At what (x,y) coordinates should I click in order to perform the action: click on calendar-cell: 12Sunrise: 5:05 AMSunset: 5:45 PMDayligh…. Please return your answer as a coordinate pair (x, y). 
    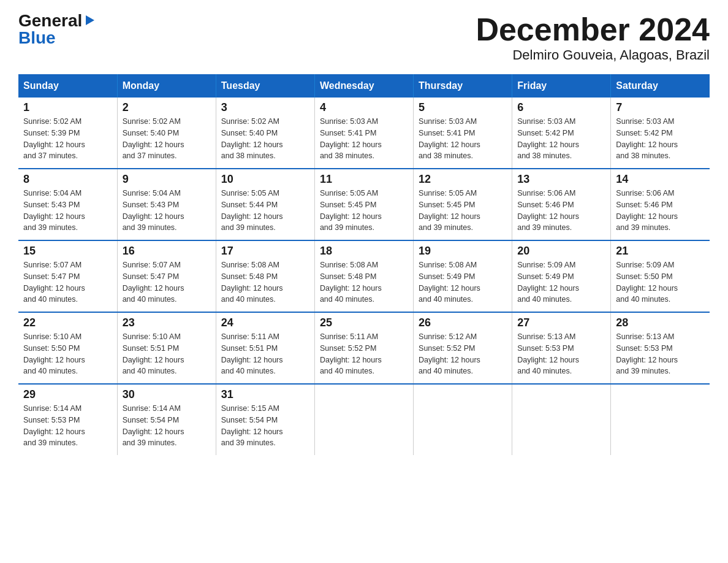
    Looking at the image, I should click on (463, 205).